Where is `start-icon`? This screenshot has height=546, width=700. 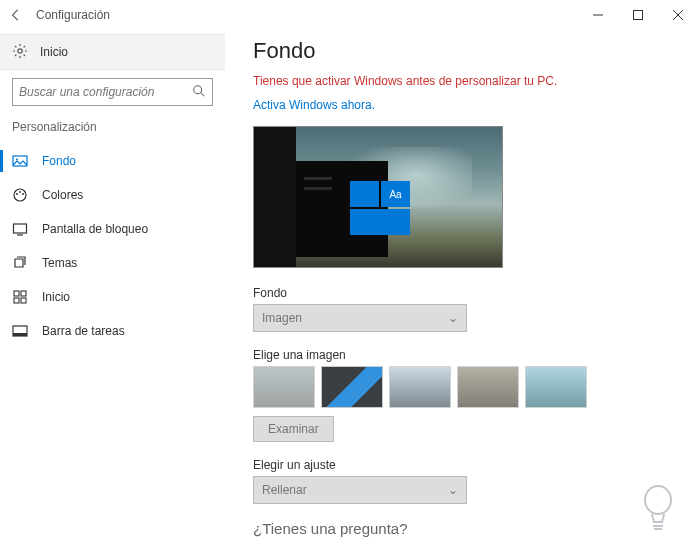
start-icon is located at coordinates (20, 297).